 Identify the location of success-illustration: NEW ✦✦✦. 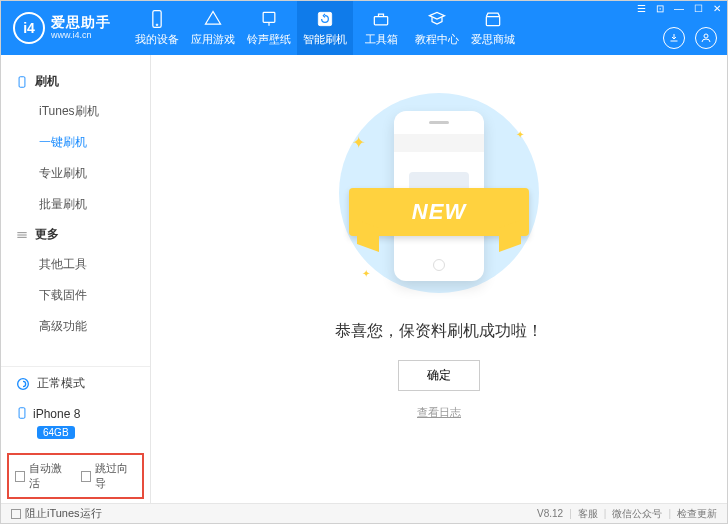
(439, 193).